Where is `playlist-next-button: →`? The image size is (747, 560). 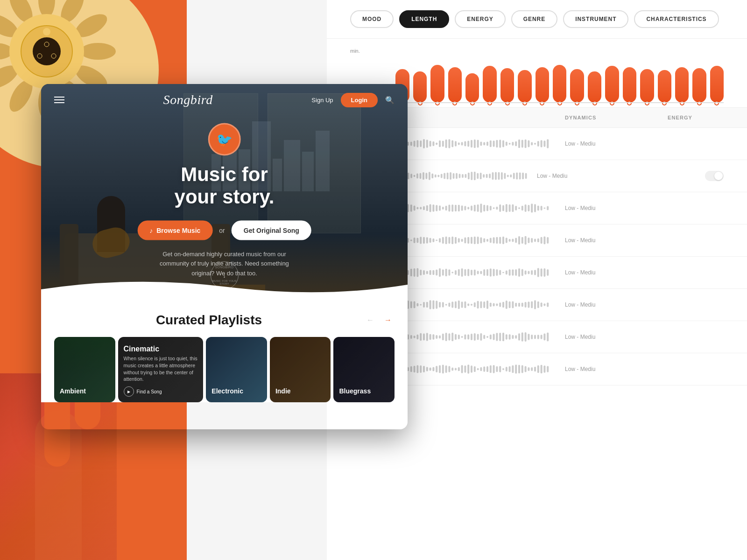 playlist-next-button: → is located at coordinates (388, 320).